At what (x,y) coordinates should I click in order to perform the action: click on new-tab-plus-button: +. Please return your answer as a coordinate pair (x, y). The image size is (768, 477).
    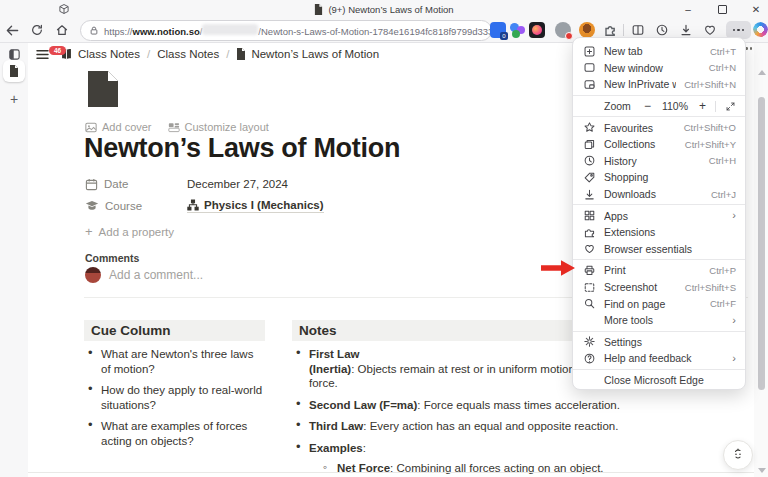
    Looking at the image, I should click on (14, 99).